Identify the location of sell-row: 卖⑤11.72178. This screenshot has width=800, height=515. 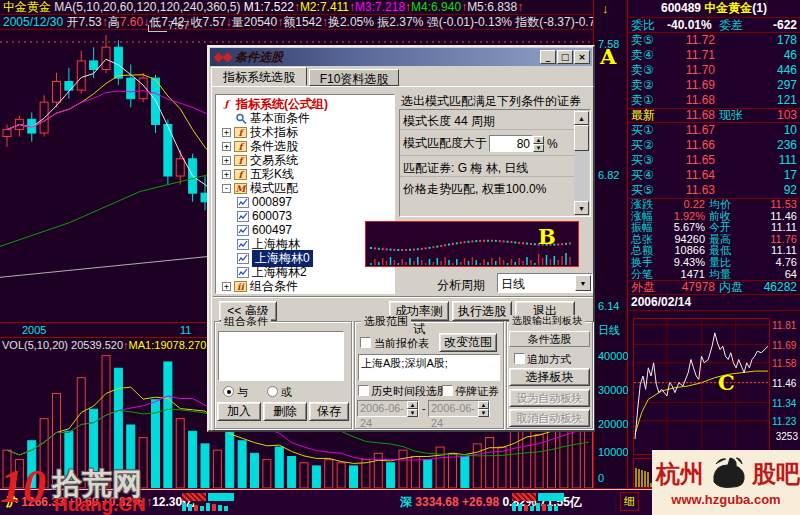
(714, 40).